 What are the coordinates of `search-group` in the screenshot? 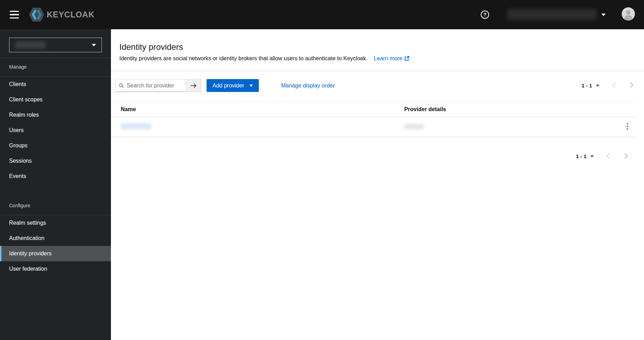 It's located at (158, 86).